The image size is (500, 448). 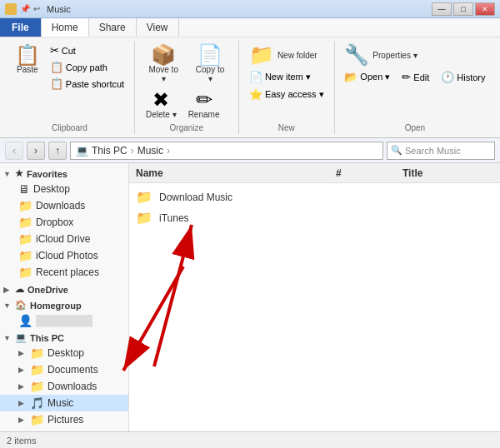 I want to click on list-item-itunes: 📁 iTunes, so click(x=315, y=218).